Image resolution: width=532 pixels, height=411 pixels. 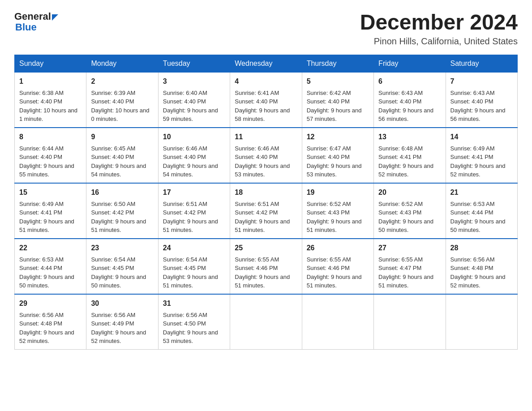 I want to click on day-number: 13, so click(x=409, y=137).